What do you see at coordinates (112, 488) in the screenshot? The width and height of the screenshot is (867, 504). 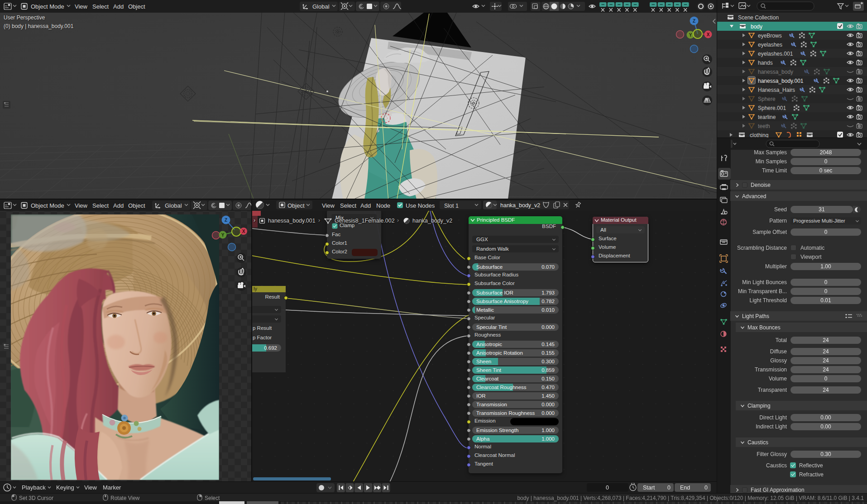 I see `svg-text: Marker` at bounding box center [112, 488].